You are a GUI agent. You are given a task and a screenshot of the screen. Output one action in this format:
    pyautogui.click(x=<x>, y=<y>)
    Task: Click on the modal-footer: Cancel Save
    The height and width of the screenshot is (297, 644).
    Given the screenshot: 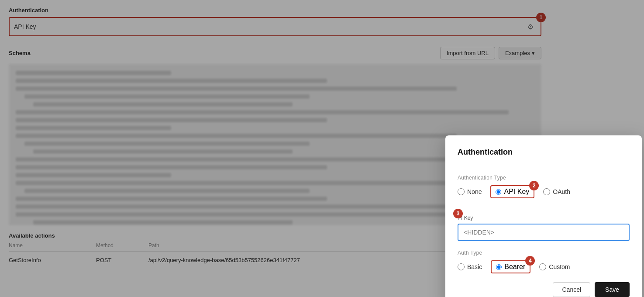 What is the action you would take?
    pyautogui.click(x=544, y=290)
    